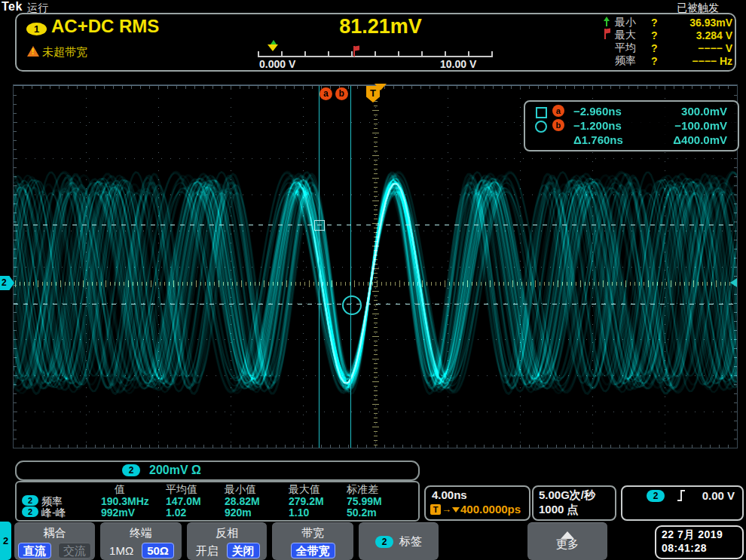 The height and width of the screenshot is (560, 746). Describe the element at coordinates (558, 111) in the screenshot. I see `cursor-a-badge-small: a` at that location.